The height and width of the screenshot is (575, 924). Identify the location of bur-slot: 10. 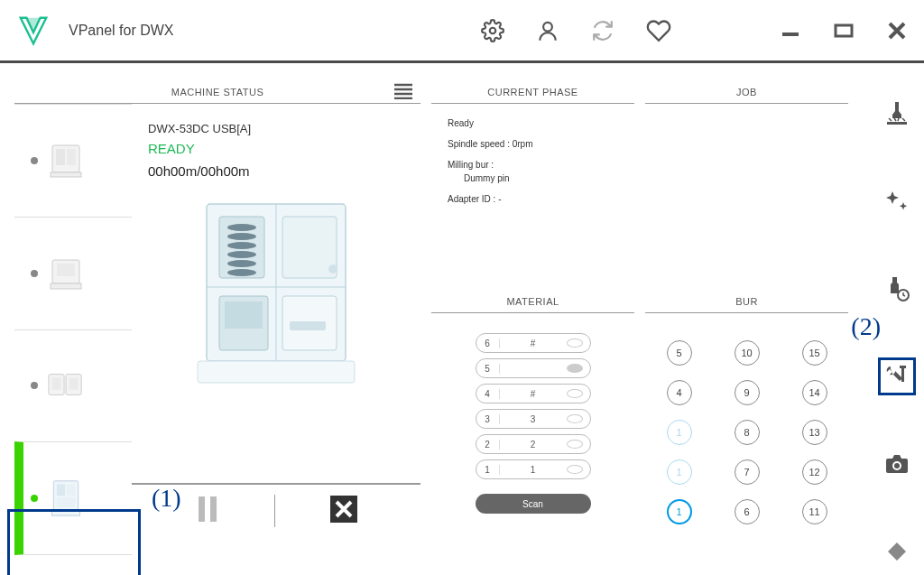
(747, 353).